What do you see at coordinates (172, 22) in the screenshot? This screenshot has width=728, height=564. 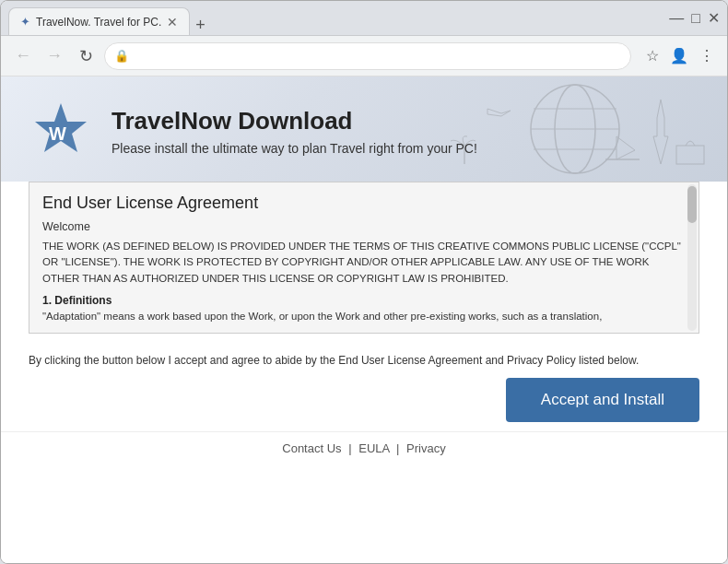 I see `tab-close-button: ✕` at bounding box center [172, 22].